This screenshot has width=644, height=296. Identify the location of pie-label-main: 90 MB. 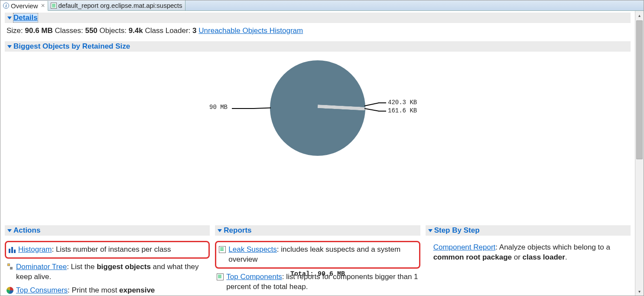
(218, 107).